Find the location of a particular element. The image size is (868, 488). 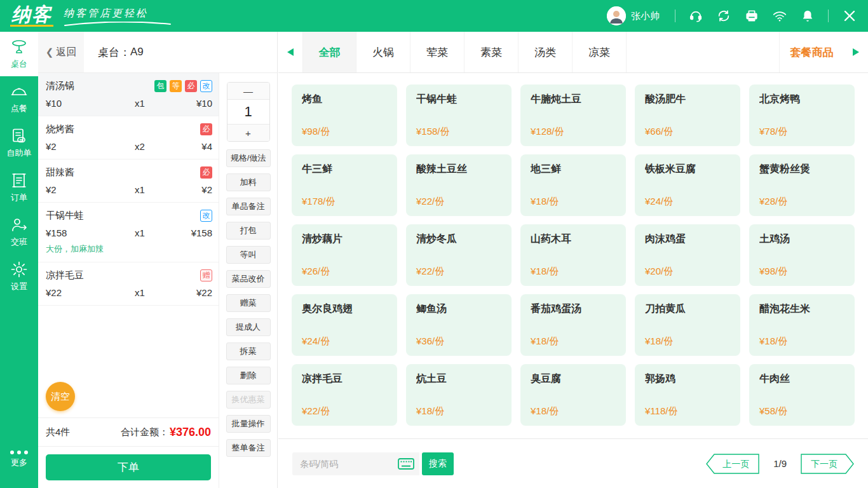

clear-order-button: 清空 is located at coordinates (60, 396).